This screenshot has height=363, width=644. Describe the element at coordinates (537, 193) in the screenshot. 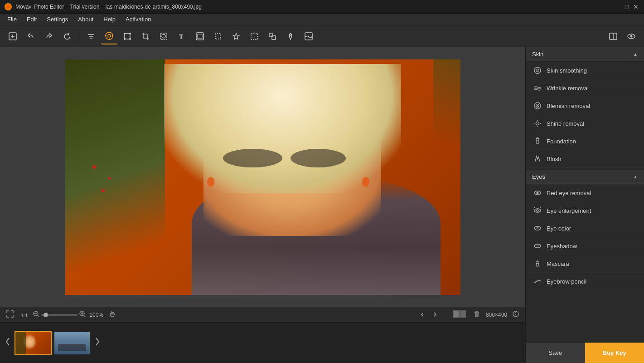

I see `red-eye-removal-icon` at that location.